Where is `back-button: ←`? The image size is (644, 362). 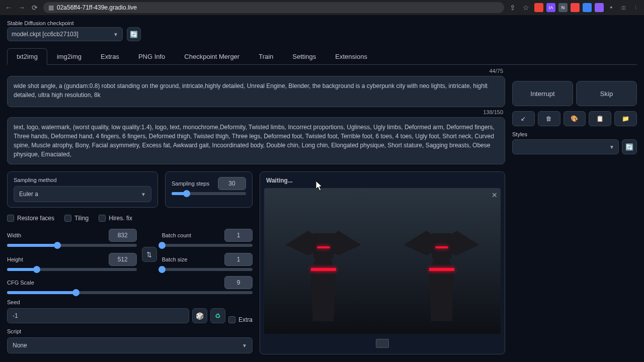
back-button: ← is located at coordinates (9, 8).